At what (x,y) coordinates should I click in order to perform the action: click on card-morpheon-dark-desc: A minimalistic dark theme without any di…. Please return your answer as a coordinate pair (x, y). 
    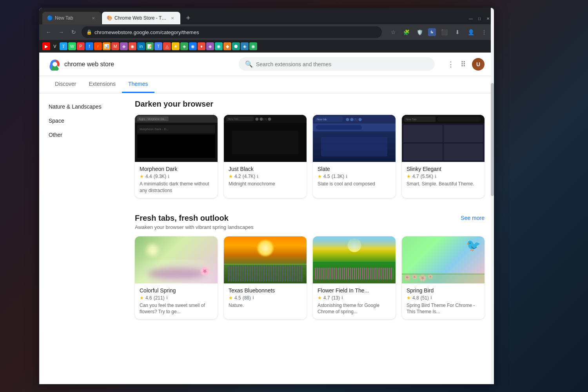
    Looking at the image, I should click on (176, 187).